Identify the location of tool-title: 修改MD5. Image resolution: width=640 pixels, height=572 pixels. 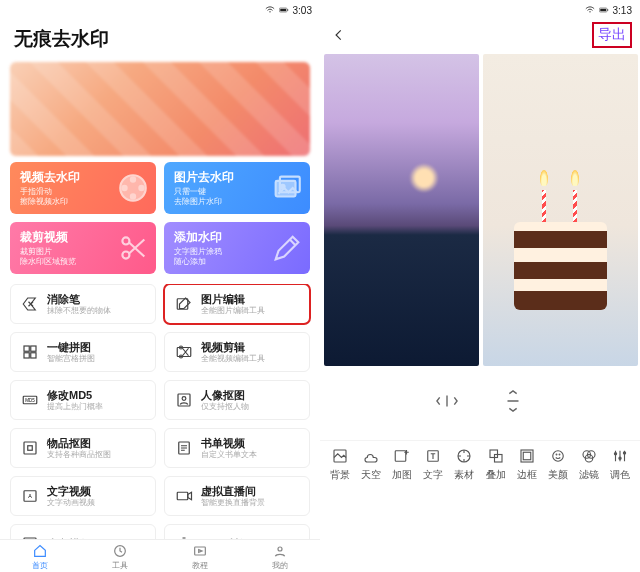
(75, 396).